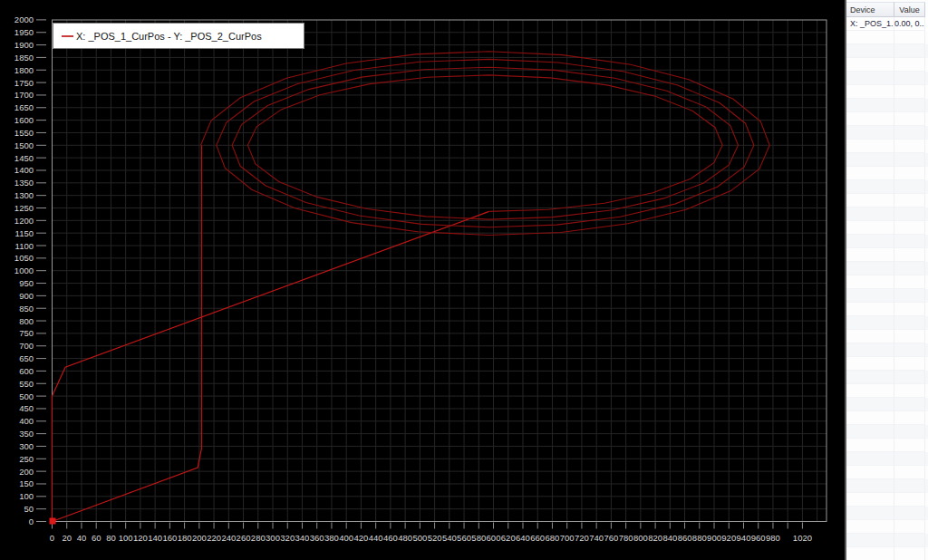 This screenshot has width=928, height=560. What do you see at coordinates (24, 257) in the screenshot?
I see `svg-text: 1050` at bounding box center [24, 257].